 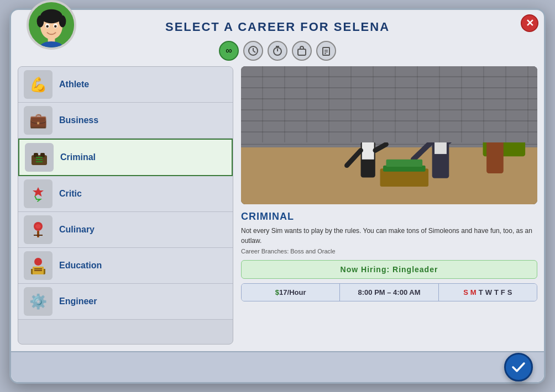 What do you see at coordinates (465, 293) in the screenshot?
I see `day-s1: S` at bounding box center [465, 293].